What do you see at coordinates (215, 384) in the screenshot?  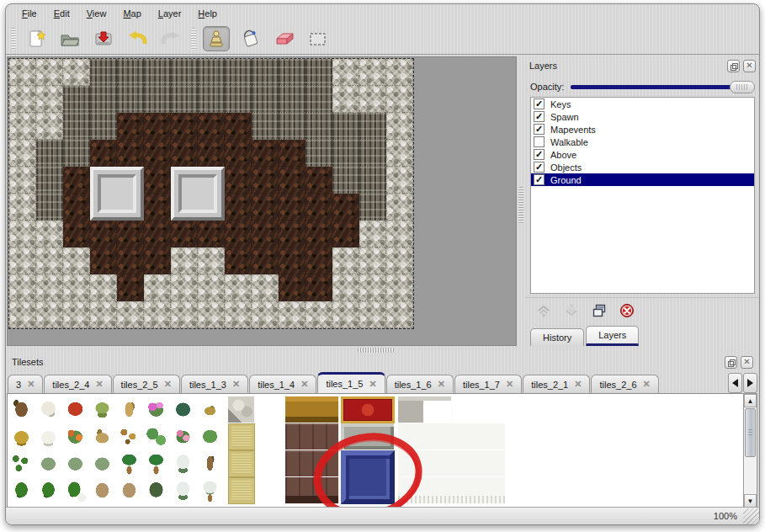 I see `tileset-tab-tiles_1_3: tiles_1_3✕` at bounding box center [215, 384].